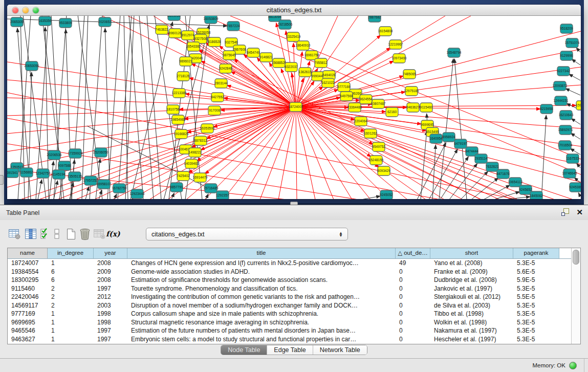 This screenshot has height=372, width=588. I want to click on delete-attribute-trash-icon, so click(85, 234).